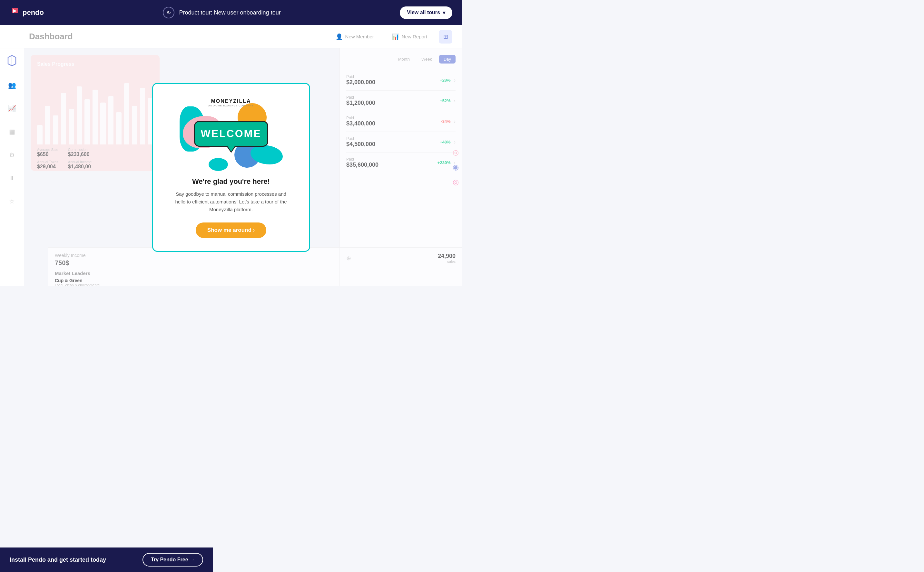  What do you see at coordinates (426, 13) in the screenshot?
I see `topbar-right: View all tours ▾` at bounding box center [426, 13].